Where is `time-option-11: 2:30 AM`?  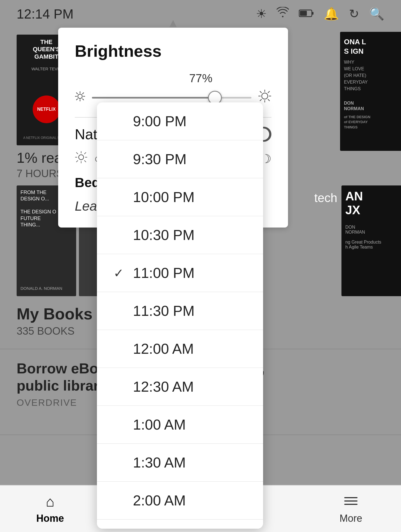
time-option-11: 2:30 AM is located at coordinates (180, 524).